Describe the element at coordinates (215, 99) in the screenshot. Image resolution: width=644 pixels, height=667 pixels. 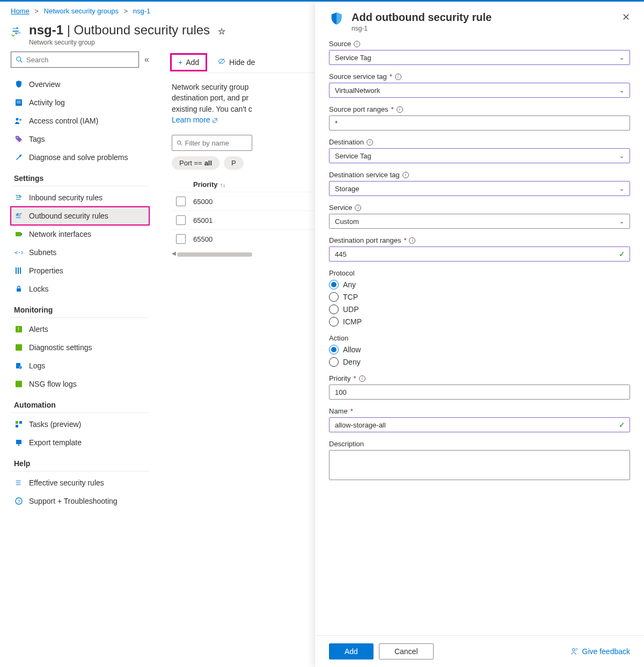
I see `description-text: Network security group destination port,…` at that location.